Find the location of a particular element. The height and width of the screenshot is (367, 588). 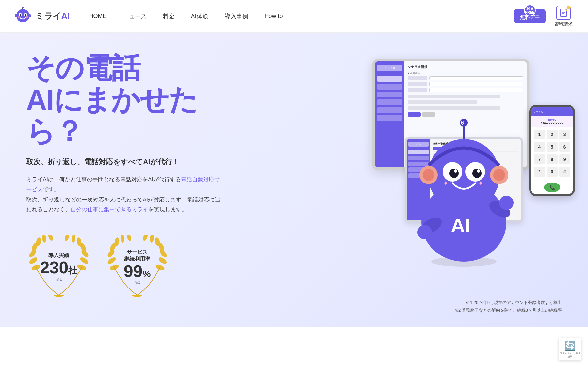

nav-pricing: 料金 is located at coordinates (169, 16).